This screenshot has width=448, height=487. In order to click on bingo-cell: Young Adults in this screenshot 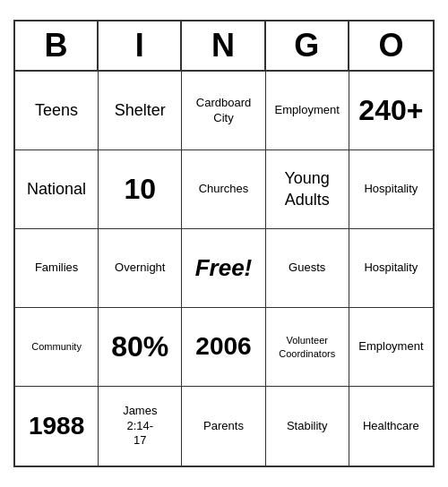, I will do `click(308, 190)`.